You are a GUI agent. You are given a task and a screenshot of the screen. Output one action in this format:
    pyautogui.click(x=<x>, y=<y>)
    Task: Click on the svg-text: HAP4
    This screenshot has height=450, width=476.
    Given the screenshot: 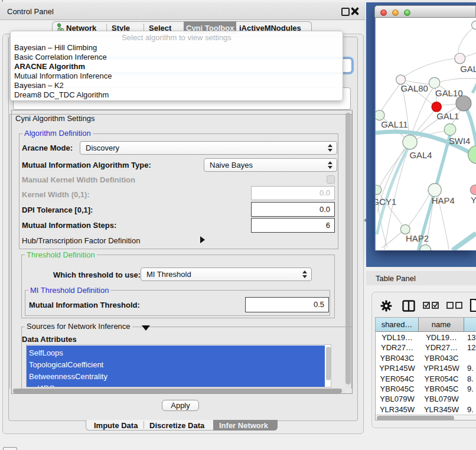 What is the action you would take?
    pyautogui.click(x=443, y=201)
    